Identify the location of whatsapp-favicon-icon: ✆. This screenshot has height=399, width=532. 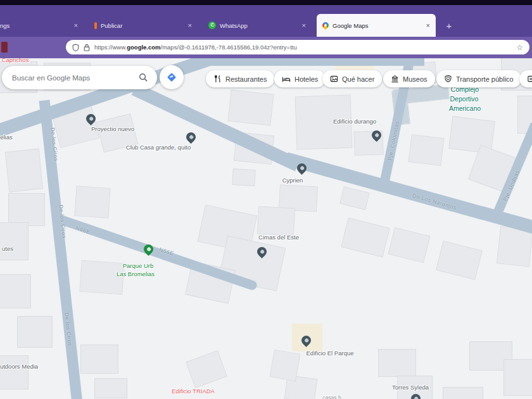
(212, 25).